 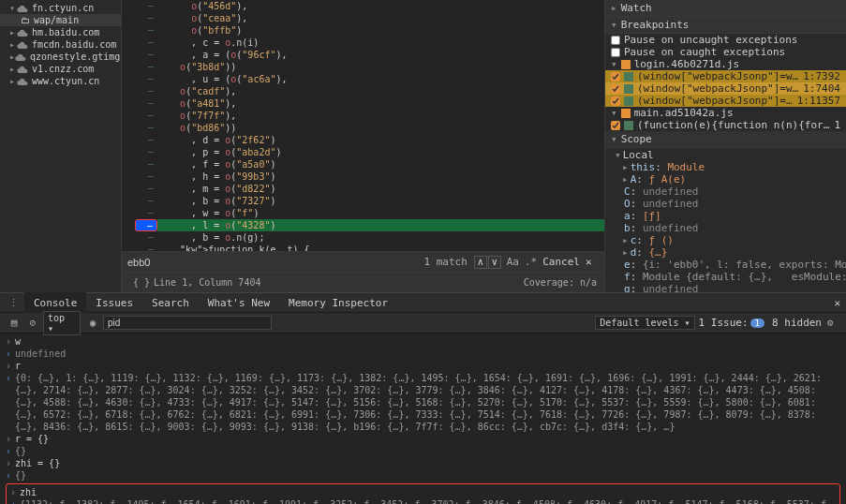 What do you see at coordinates (725, 140) in the screenshot?
I see `scope-header: ▾Scope` at bounding box center [725, 140].